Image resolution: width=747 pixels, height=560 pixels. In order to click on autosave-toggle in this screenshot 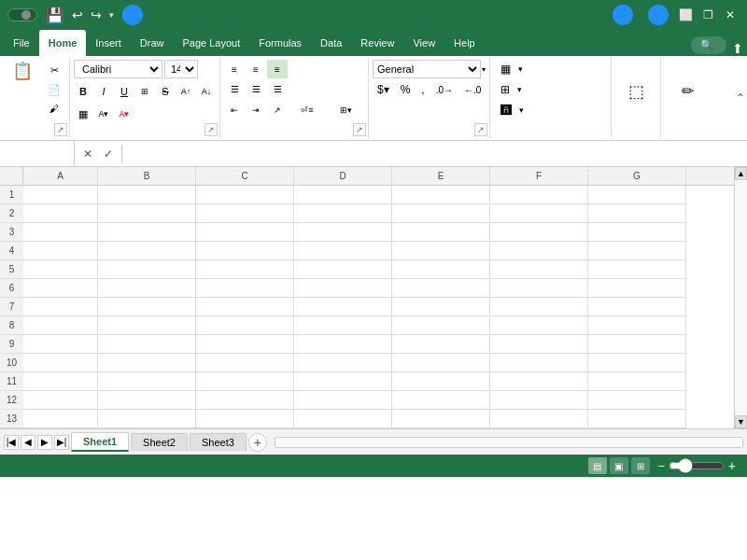, I will do `click(22, 15)`.